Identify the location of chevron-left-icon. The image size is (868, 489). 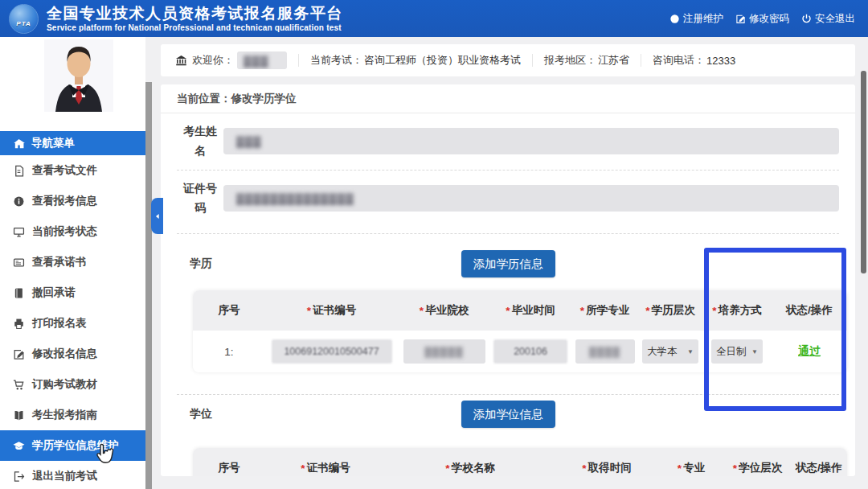
(158, 216).